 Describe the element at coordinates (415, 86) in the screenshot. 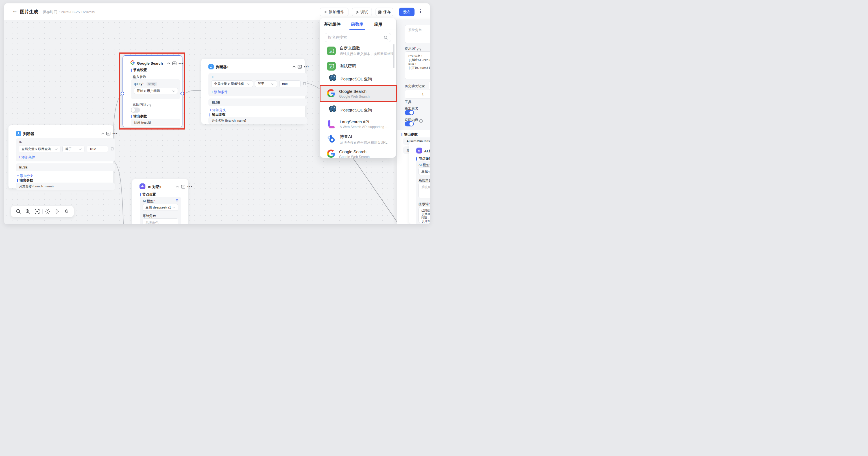

I see `history-label: 历史聊天记录` at that location.